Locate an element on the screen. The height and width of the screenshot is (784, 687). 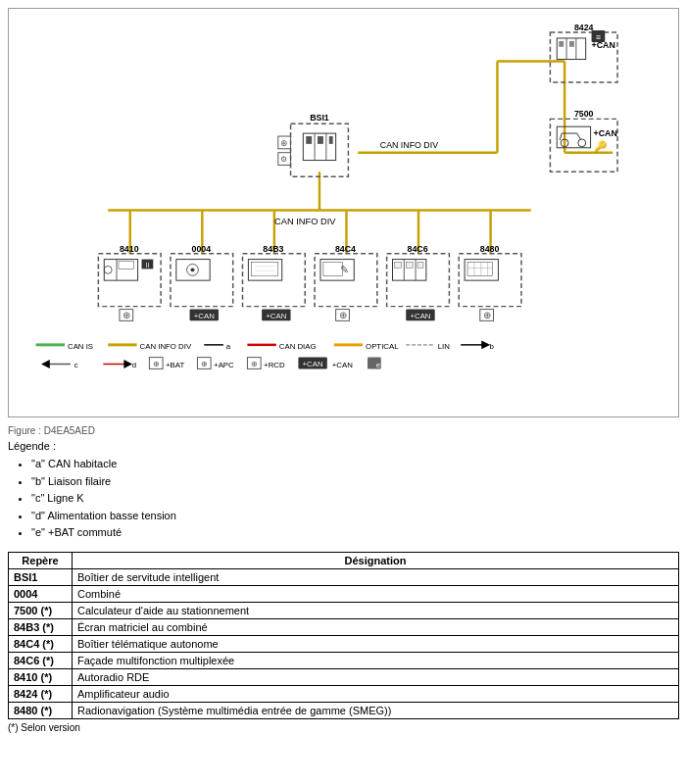
legende-item-e: "e" +BAT commuté is located at coordinates (355, 533).